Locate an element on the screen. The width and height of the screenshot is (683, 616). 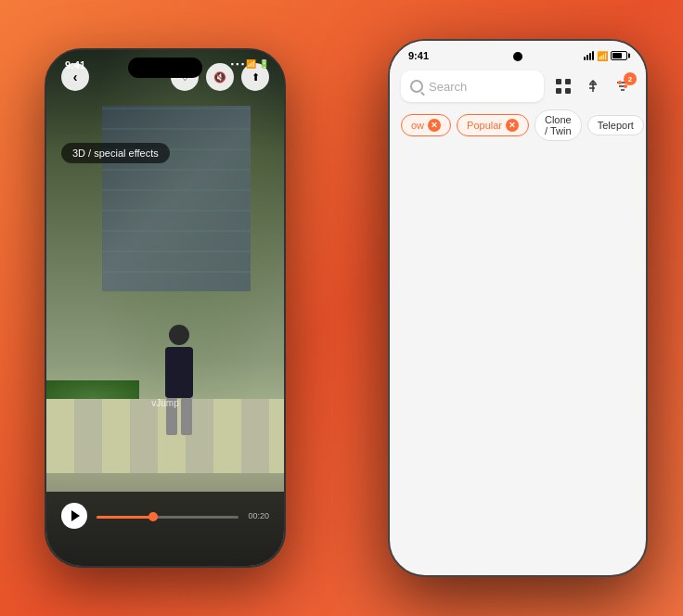
player-bar: 00:20 is located at coordinates (165, 529).